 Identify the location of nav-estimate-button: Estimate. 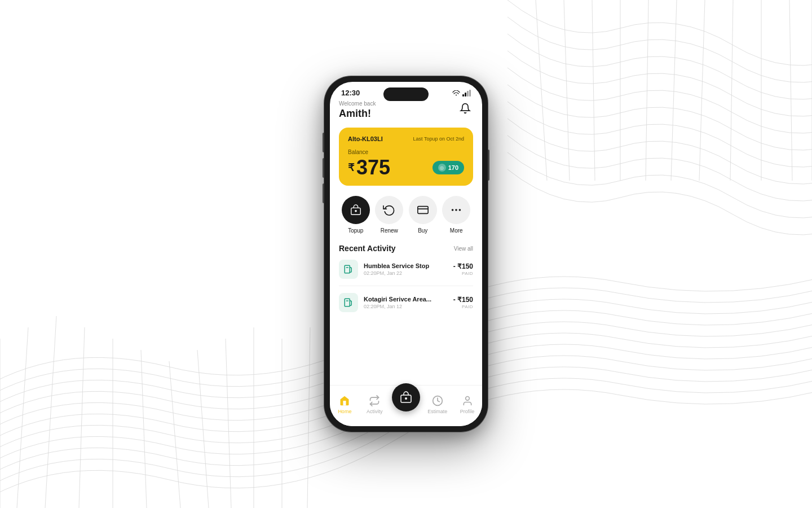
(438, 404).